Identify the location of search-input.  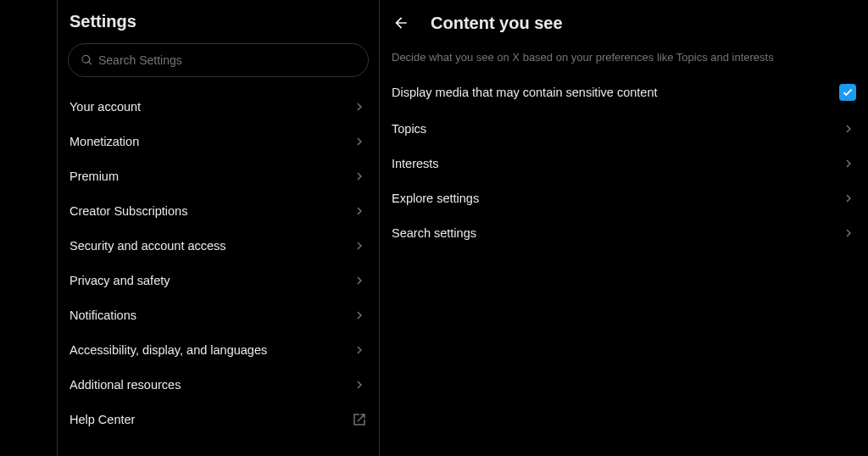
(227, 60).